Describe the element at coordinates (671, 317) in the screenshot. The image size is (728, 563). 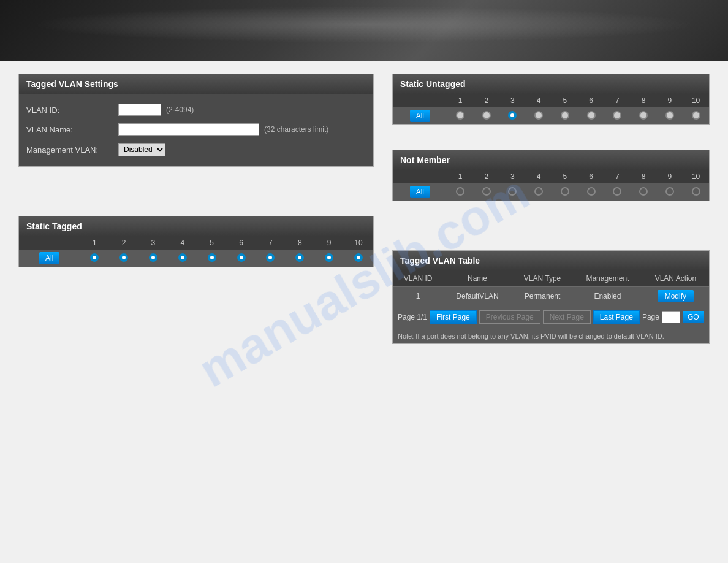
I see `page-number-input` at that location.